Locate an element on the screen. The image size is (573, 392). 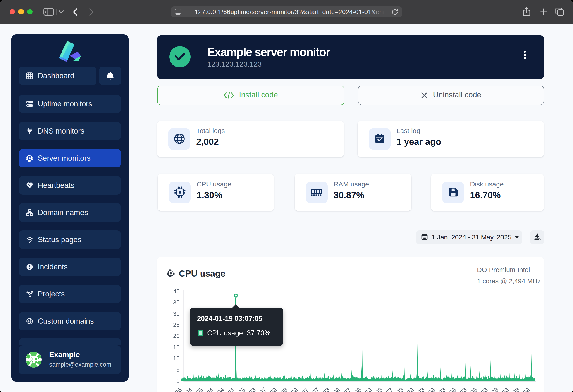
svg-text: 5 is located at coordinates (178, 370).